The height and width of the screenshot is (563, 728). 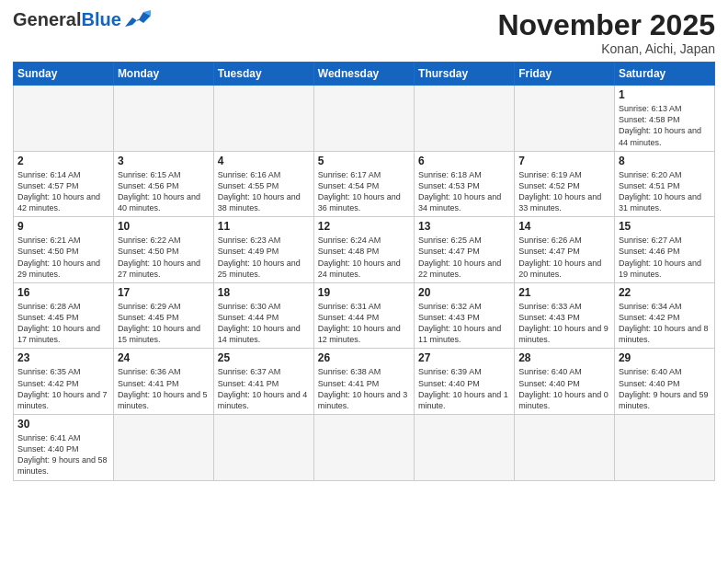 What do you see at coordinates (263, 316) in the screenshot?
I see `day-cell-18: 18Sunrise: 6:30 AMSunset: 4:44 PMDayligh…` at bounding box center [263, 316].